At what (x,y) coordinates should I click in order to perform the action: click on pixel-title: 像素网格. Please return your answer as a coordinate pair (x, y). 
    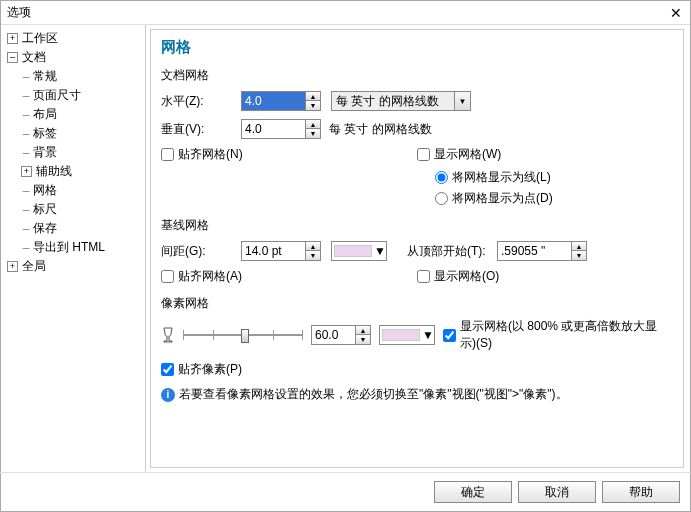
    Looking at the image, I should click on (417, 304).